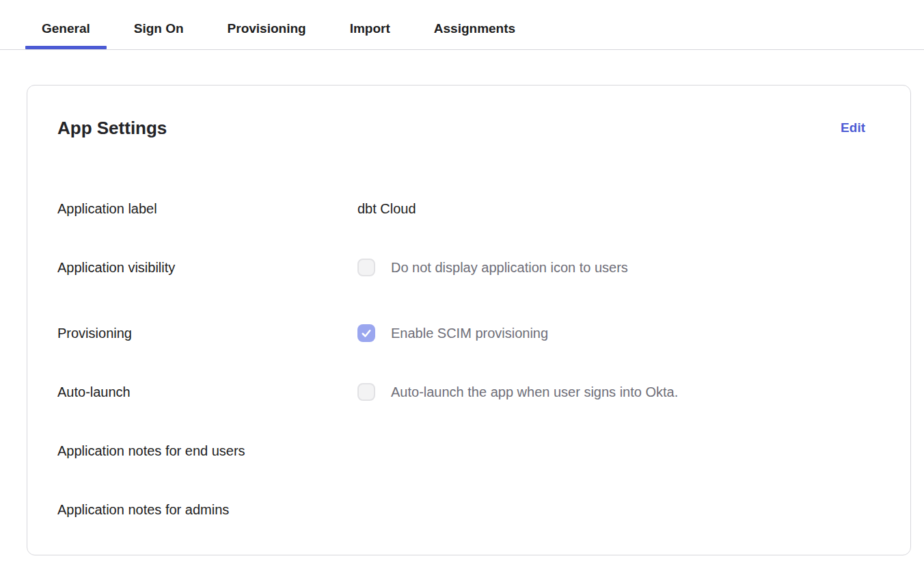 The image size is (924, 565). Describe the element at coordinates (159, 25) in the screenshot. I see `tab-sign-on: Sign On` at that location.